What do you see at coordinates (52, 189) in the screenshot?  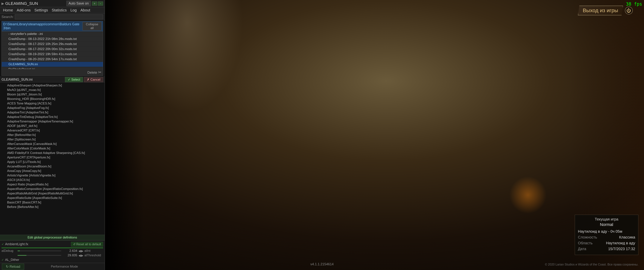 I see `effect-item: AspectRatioComposition [AspectRatioCompo…` at bounding box center [52, 189].